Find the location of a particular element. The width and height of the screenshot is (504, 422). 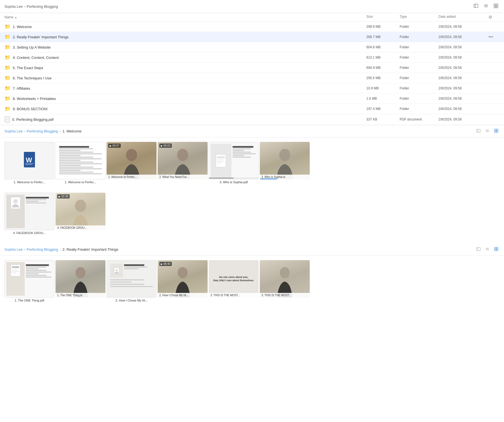

more-options-btn: ••• is located at coordinates (491, 37).